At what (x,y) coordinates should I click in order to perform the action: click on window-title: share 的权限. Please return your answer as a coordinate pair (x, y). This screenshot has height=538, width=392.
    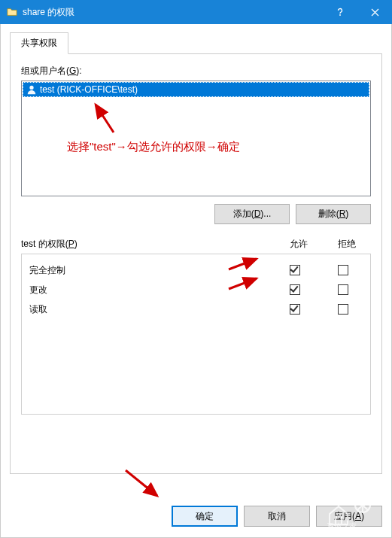
    Looking at the image, I should click on (173, 12).